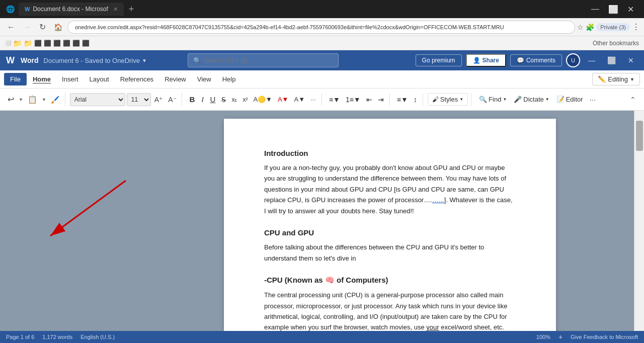  What do you see at coordinates (175, 79) in the screenshot?
I see `review-menu: Review` at bounding box center [175, 79].